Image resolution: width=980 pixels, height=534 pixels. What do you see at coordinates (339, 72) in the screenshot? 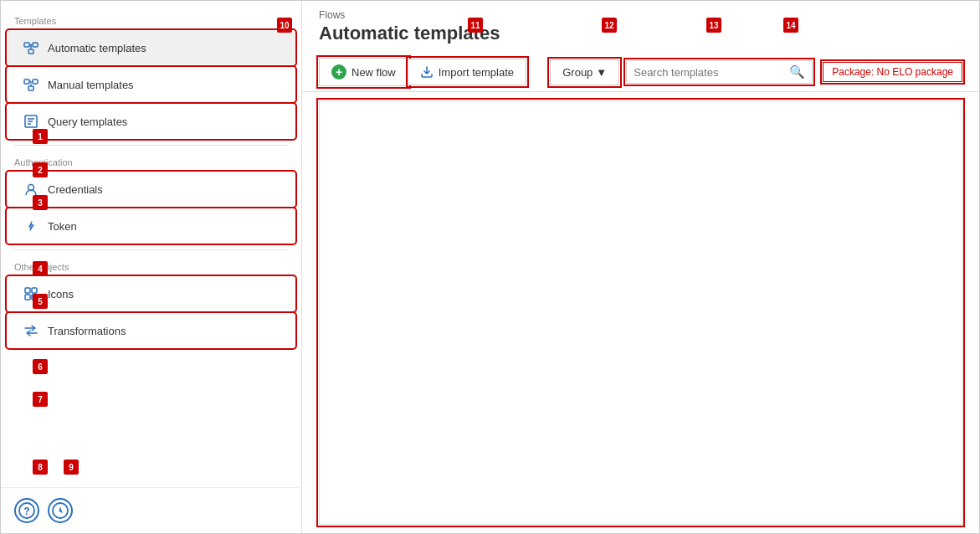
I see `plus-icon: +` at bounding box center [339, 72].